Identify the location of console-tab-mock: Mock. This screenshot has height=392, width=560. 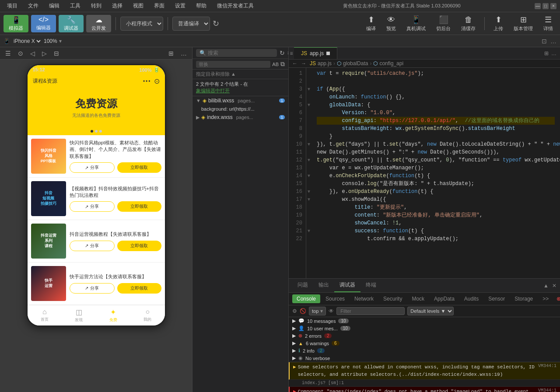
(418, 299).